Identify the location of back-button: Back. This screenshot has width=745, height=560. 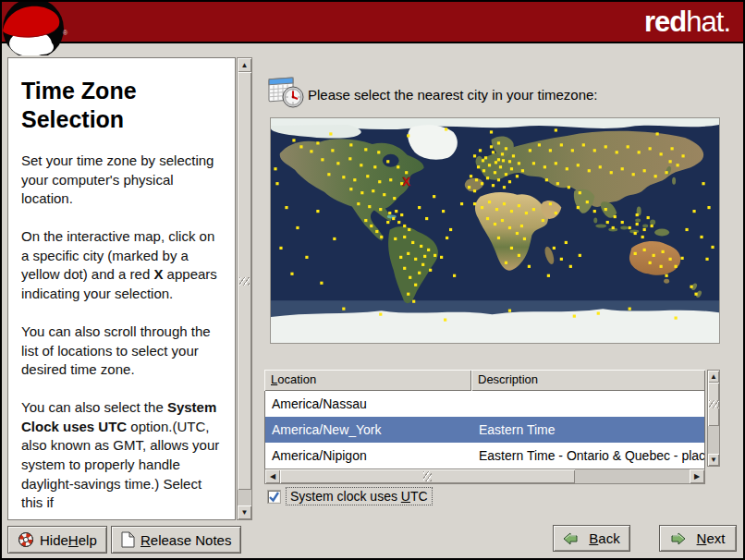
(592, 538).